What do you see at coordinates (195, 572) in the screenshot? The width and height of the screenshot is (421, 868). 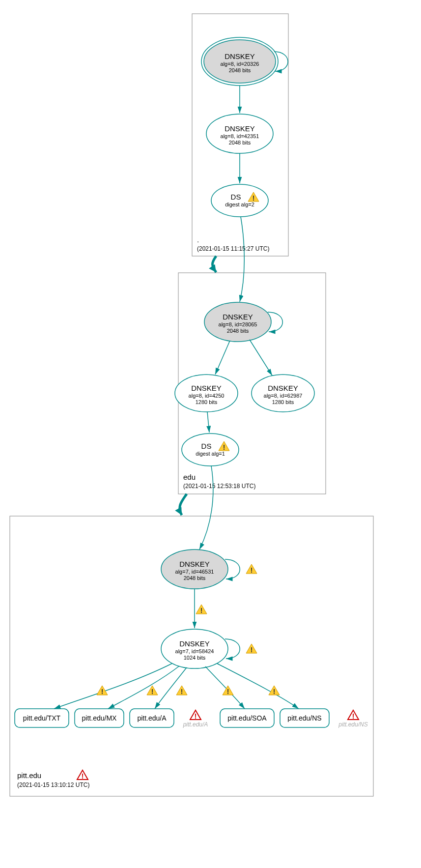 I see `svg-text: alg=7, id=46531` at bounding box center [195, 572].